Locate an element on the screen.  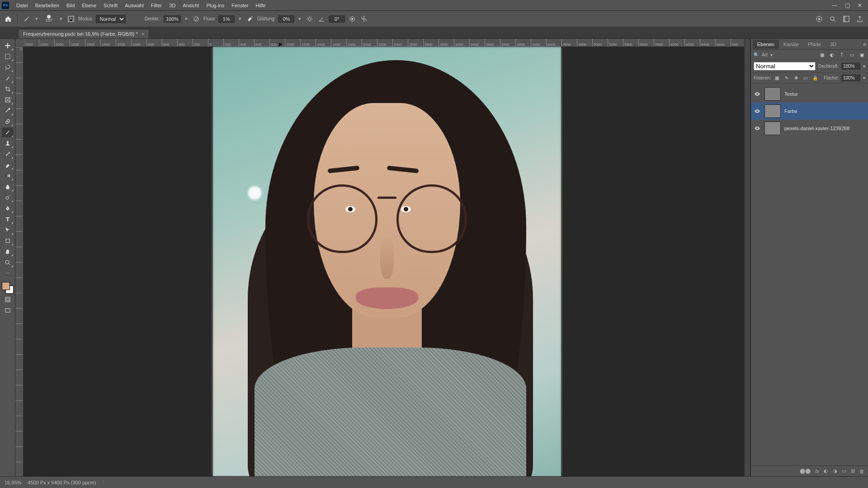
tab-pfade: Pfade is located at coordinates (815, 44).